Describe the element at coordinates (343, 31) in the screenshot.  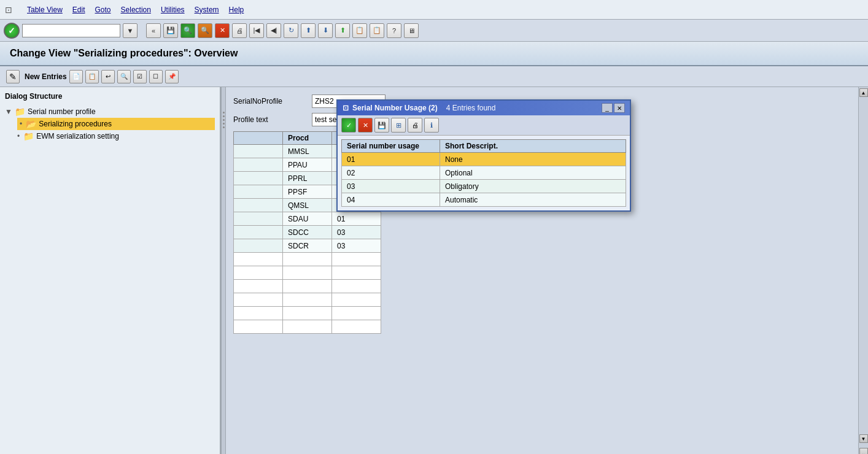
I see `nav6-btn: ⬆` at that location.